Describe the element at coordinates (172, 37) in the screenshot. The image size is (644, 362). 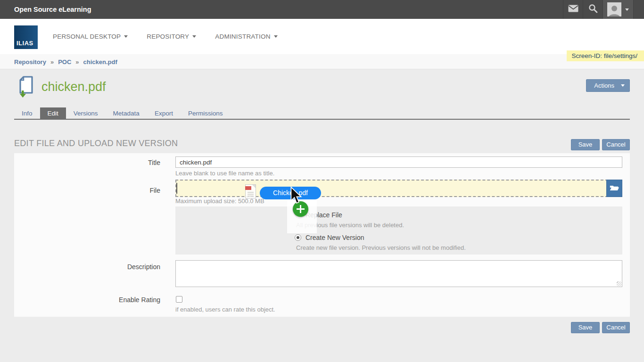
I see `nav-repository: REPOSITORY` at that location.